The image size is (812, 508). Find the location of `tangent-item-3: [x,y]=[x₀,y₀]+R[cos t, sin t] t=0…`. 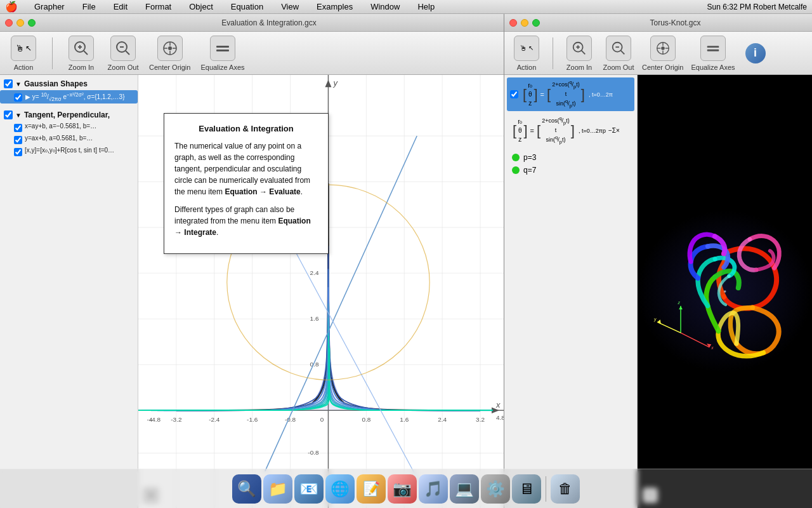

tangent-item-3: [x,y]=[x₀,y₀]+R[cos t, sin t] t=0… is located at coordinates (69, 151).